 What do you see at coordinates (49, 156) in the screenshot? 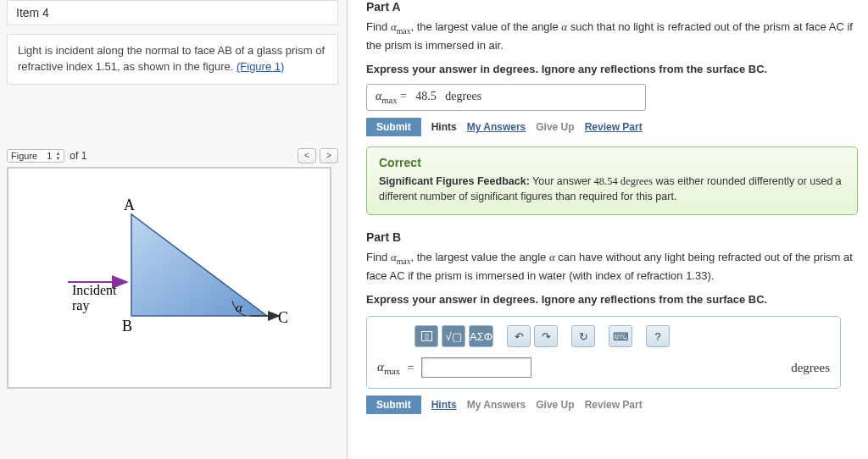
I see `figure-current: 1` at bounding box center [49, 156].